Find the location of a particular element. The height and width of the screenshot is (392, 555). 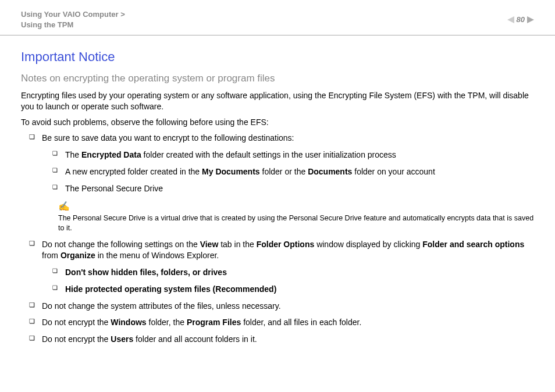

text-fragment: folder on your account is located at coordinates (393, 172).